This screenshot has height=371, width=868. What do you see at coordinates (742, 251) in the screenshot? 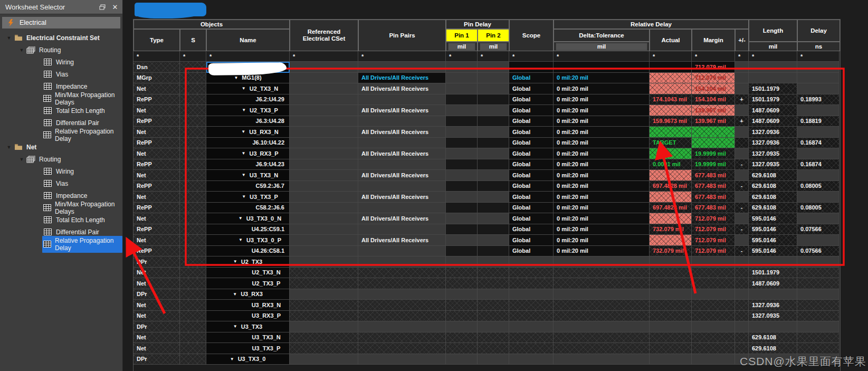
I see `cell-sign: -` at bounding box center [742, 251].